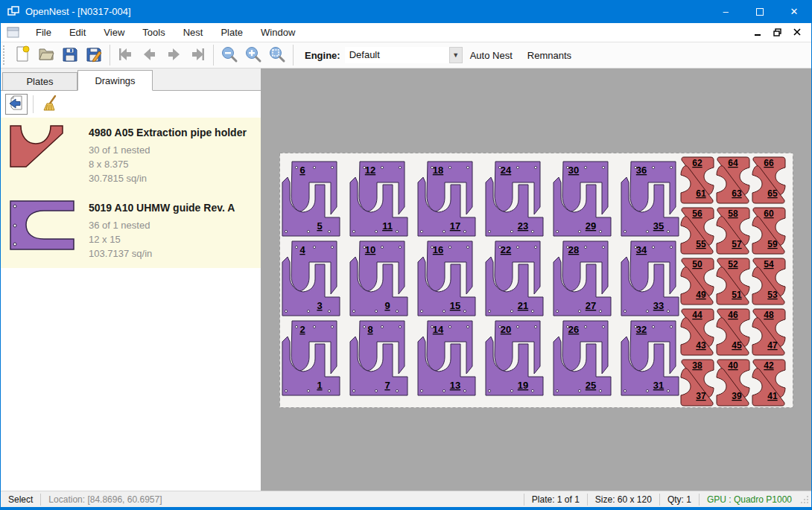  Describe the element at coordinates (679, 500) in the screenshot. I see `status-qty: Qty: 1` at that location.